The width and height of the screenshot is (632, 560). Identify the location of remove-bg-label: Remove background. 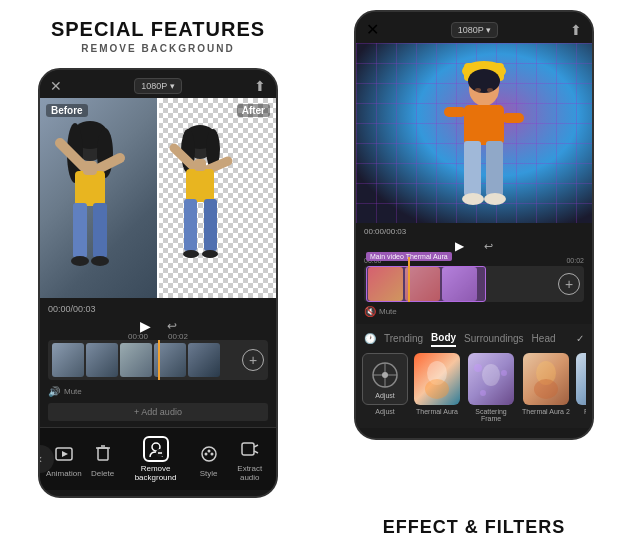
(156, 473).